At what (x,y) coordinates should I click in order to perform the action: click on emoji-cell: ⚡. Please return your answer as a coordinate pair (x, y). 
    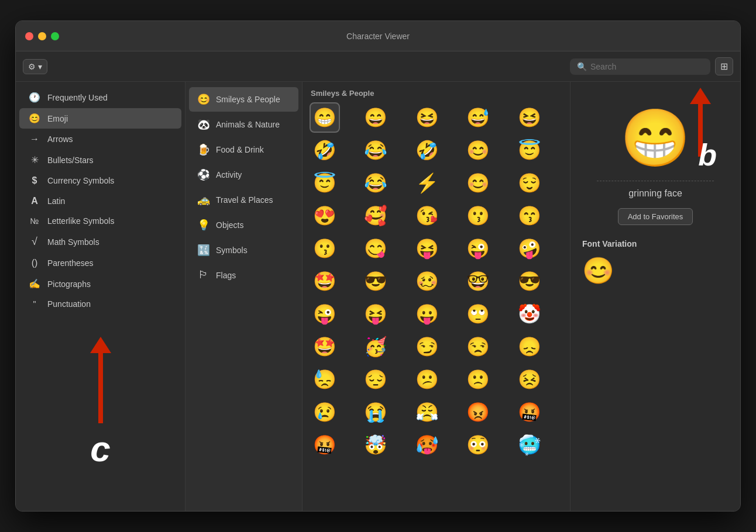
    Looking at the image, I should click on (427, 183).